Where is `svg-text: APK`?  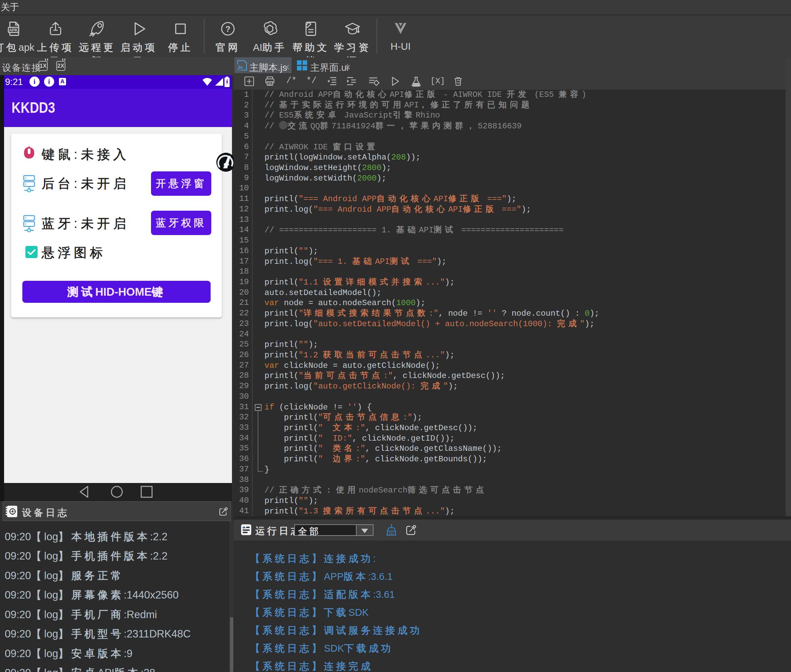 svg-text: APK is located at coordinates (14, 30).